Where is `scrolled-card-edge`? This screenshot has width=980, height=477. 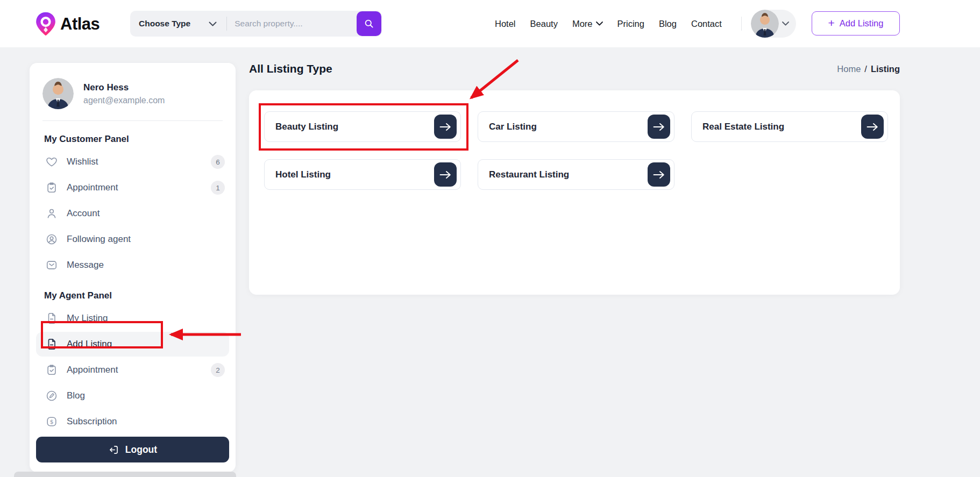
scrolled-card-edge is located at coordinates (125, 474).